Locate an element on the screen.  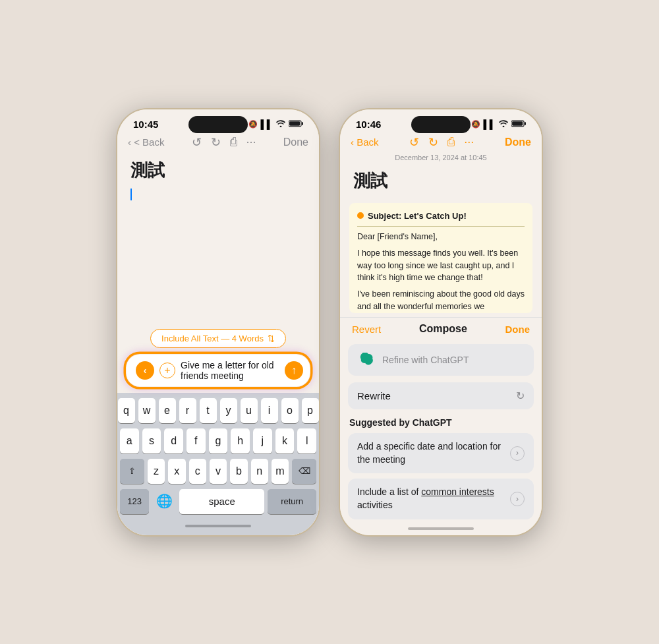
key-q: q is located at coordinates (127, 411).